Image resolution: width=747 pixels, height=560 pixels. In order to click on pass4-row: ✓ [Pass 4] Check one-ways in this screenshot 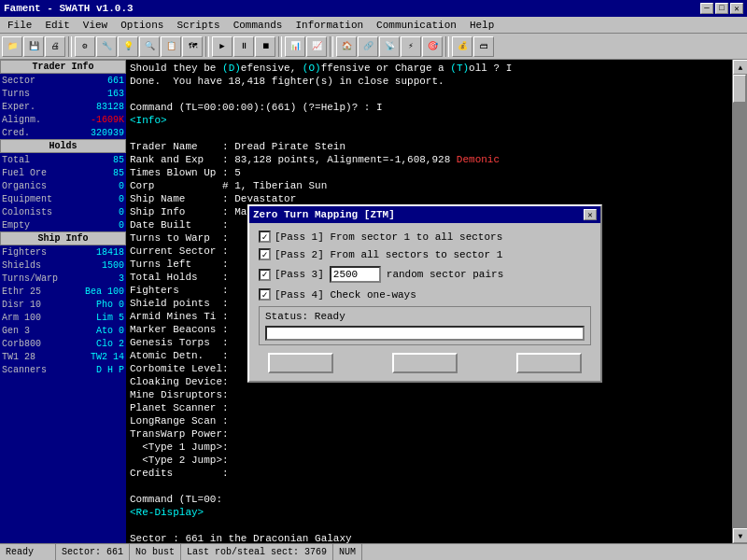, I will do `click(425, 295)`.